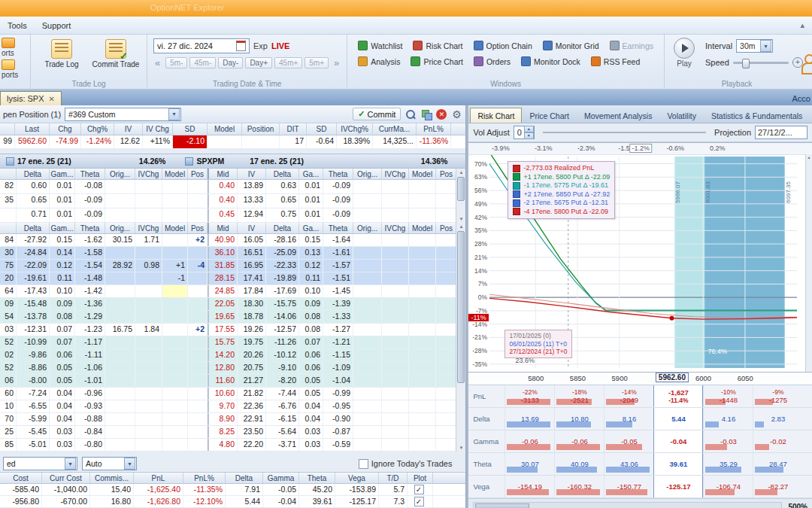 The image size is (812, 508). What do you see at coordinates (90, 174) in the screenshot?
I see `chain-col-header: Theta` at bounding box center [90, 174].